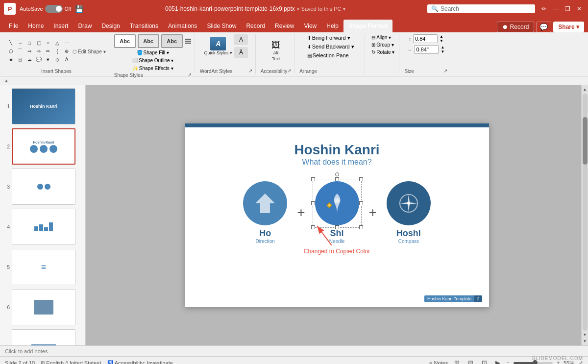  What do you see at coordinates (48, 51) in the screenshot?
I see `shape-freeform: ✏` at bounding box center [48, 51].